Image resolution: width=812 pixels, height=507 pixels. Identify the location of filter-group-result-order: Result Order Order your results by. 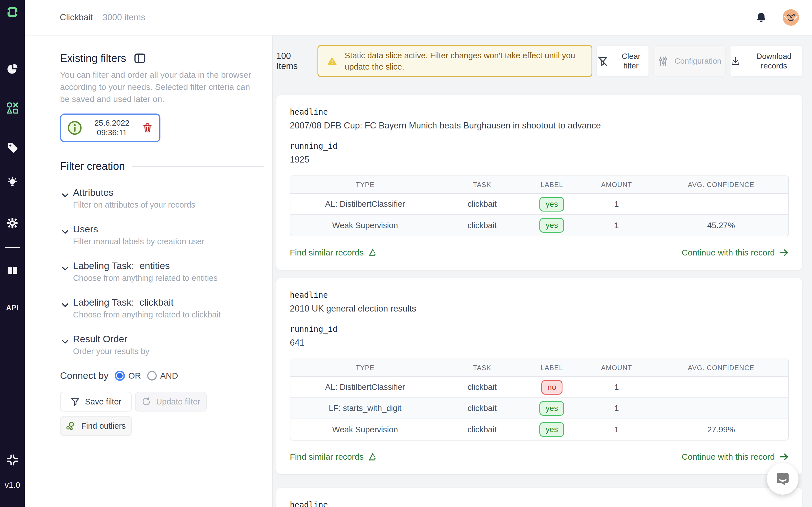
(162, 345).